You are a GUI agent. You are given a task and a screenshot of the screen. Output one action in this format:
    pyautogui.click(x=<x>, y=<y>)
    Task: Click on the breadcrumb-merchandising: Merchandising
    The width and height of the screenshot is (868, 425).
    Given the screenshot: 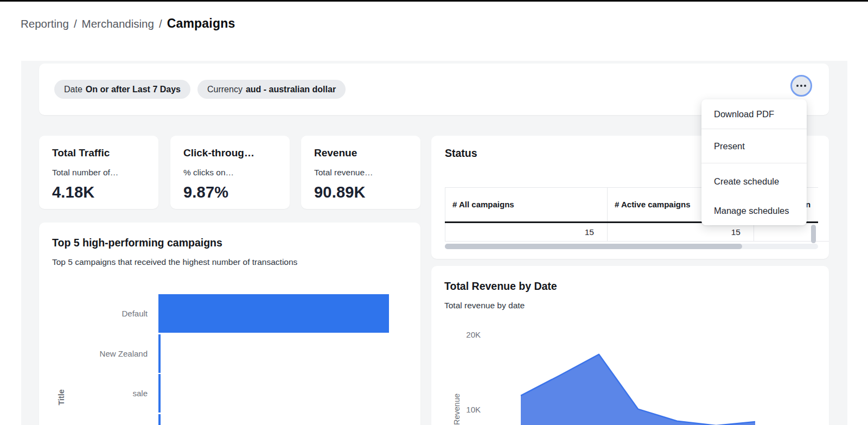 What is the action you would take?
    pyautogui.click(x=118, y=24)
    